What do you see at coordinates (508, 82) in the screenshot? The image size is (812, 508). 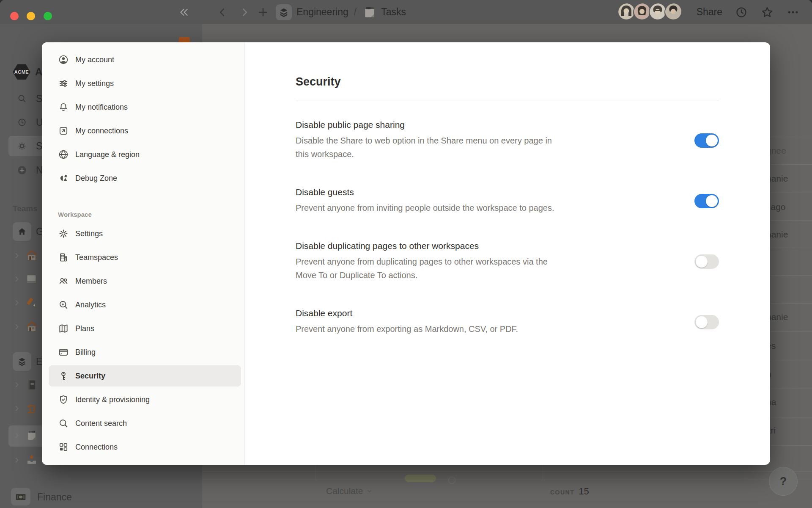 I see `page-title: Security` at bounding box center [508, 82].